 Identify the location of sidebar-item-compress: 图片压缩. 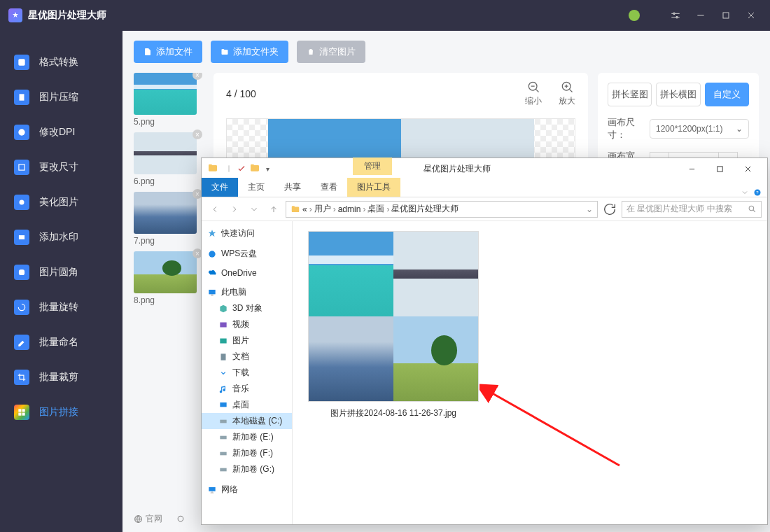
(62, 97).